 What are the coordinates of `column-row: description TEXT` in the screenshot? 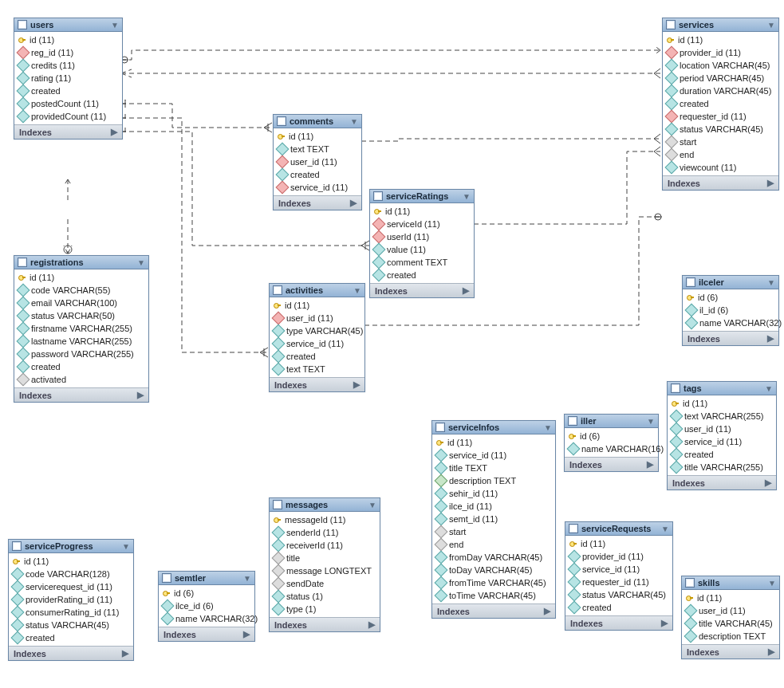 It's located at (494, 481).